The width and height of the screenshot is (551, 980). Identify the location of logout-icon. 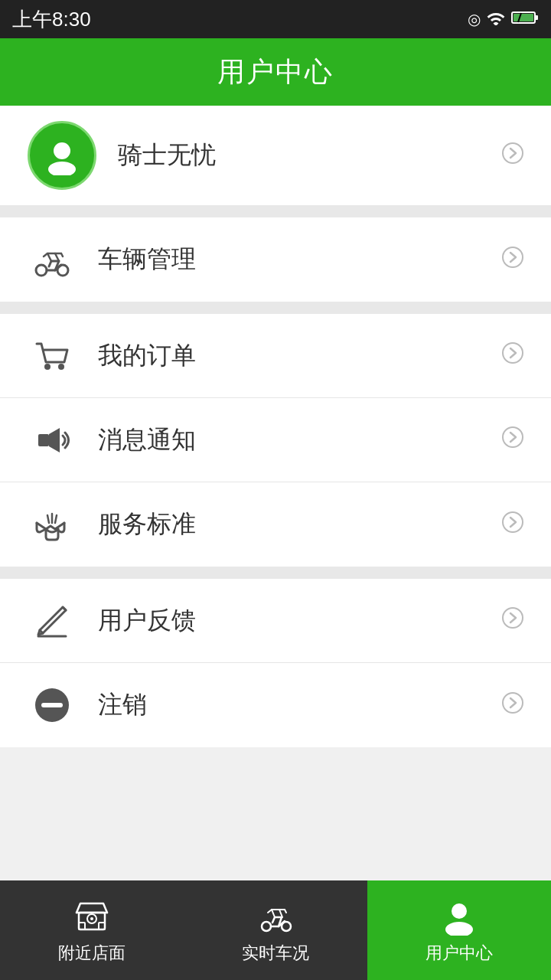
(52, 705).